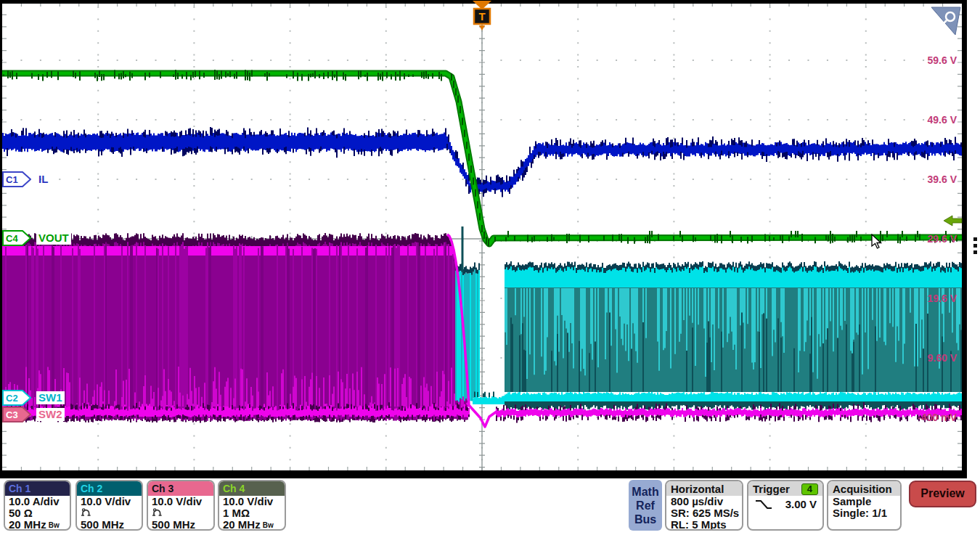  Describe the element at coordinates (704, 505) in the screenshot. I see `horizontal-badge: Horizontal 800 µs/div SR: 625 MS/s RL: 5…` at that location.